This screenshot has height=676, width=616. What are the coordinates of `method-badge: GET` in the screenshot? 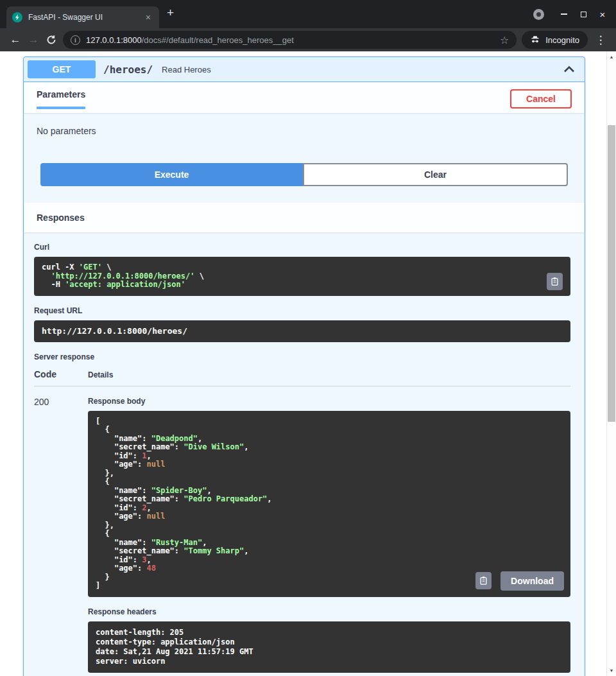 It's located at (62, 69).